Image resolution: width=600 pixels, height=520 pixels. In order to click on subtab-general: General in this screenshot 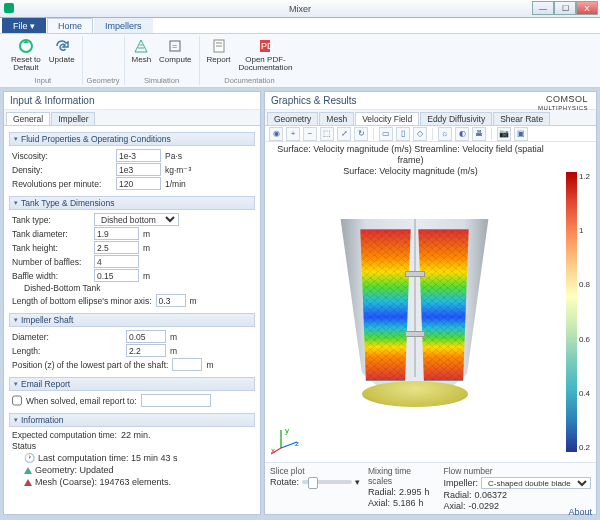, I will do `click(28, 118)`.